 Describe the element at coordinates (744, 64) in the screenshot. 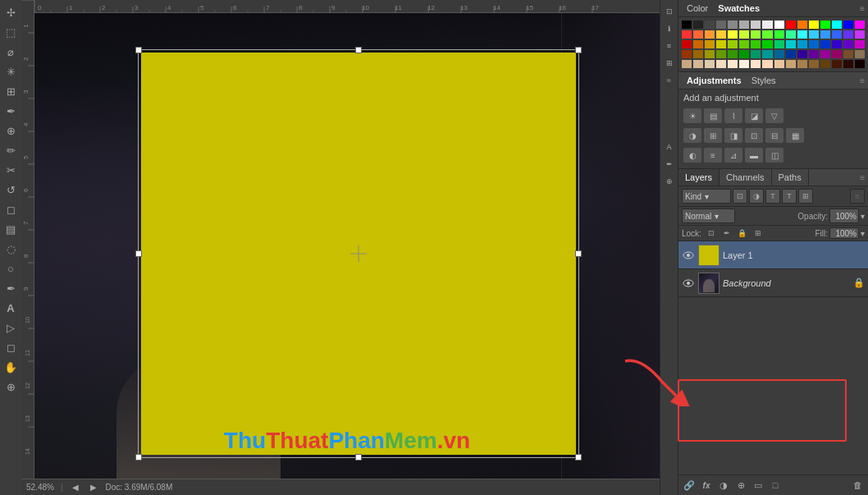

I see `s56` at that location.